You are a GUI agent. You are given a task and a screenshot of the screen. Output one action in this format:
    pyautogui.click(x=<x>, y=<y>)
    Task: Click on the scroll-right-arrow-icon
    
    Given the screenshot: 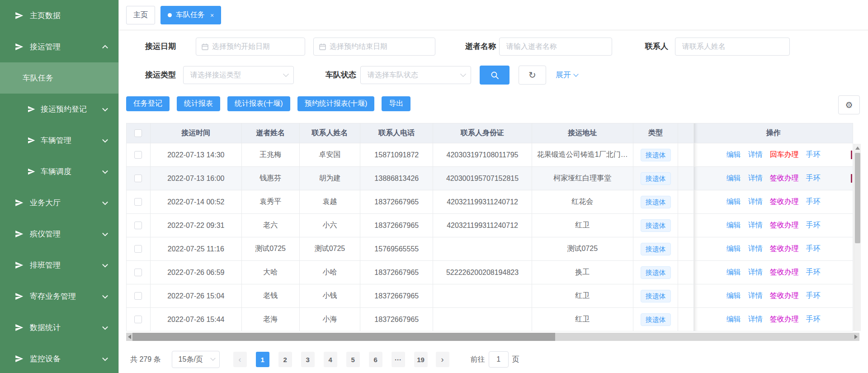 What is the action you would take?
    pyautogui.click(x=856, y=337)
    